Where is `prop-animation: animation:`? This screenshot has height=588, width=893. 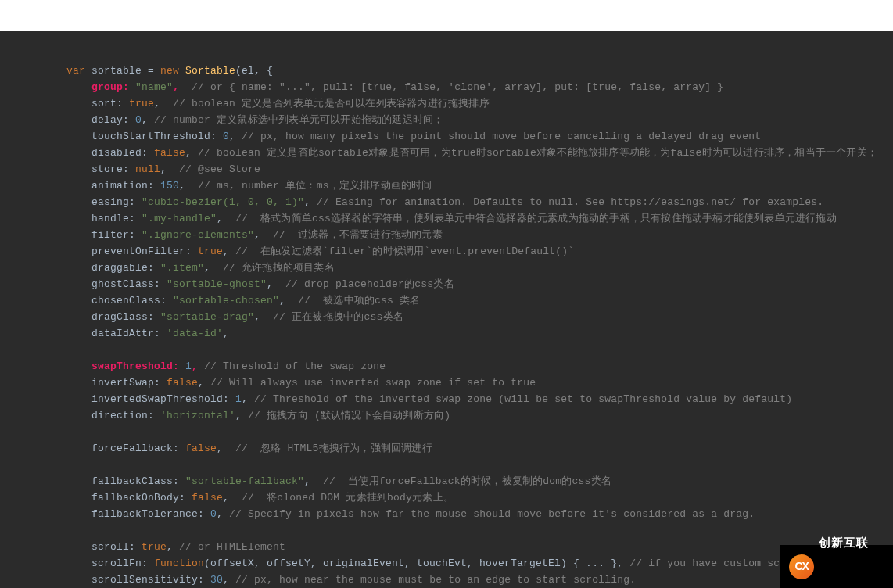 prop-animation: animation: is located at coordinates (126, 186).